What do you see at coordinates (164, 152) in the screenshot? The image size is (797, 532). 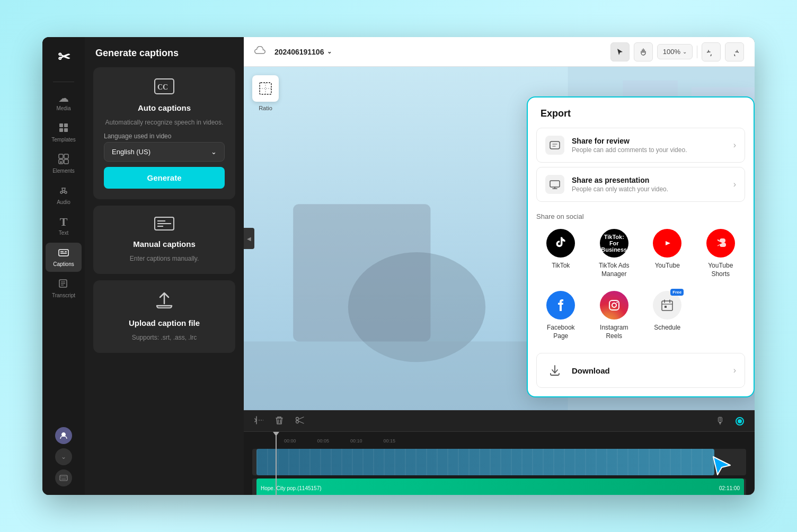 I see `language-select: English (US) ⌄` at bounding box center [164, 152].